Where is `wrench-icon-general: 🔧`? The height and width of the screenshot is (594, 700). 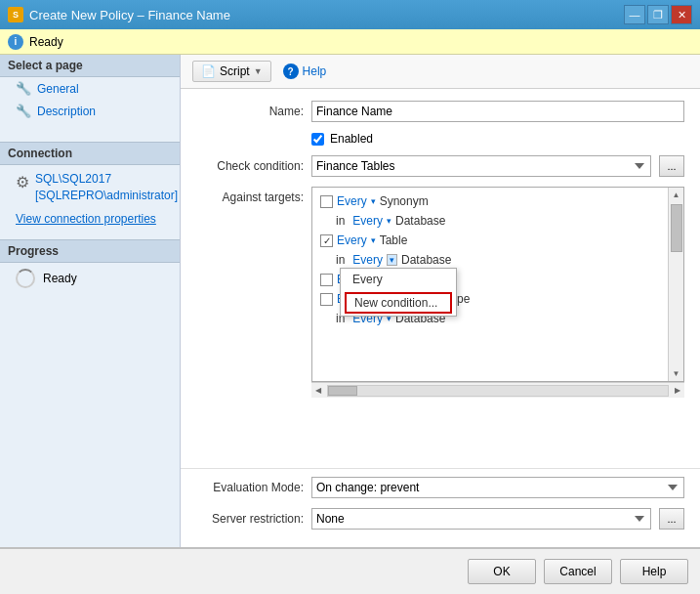
wrench-icon-general: 🔧 is located at coordinates (23, 88).